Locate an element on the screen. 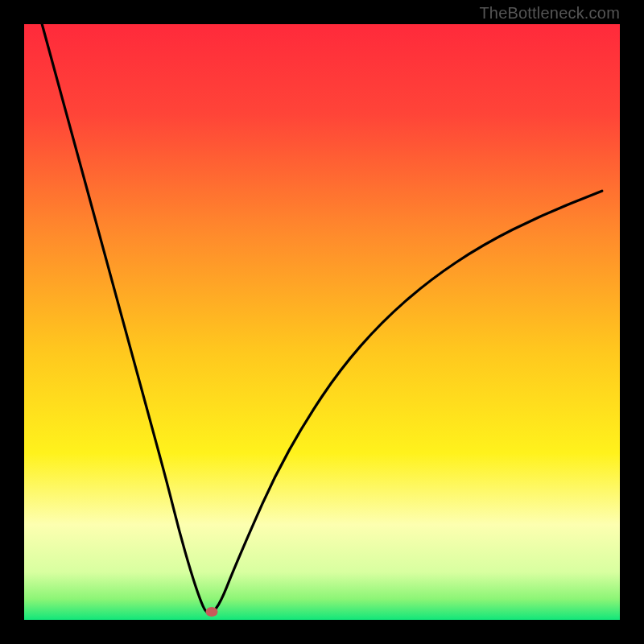 The image size is (644, 644). minimum-marker is located at coordinates (213, 612).